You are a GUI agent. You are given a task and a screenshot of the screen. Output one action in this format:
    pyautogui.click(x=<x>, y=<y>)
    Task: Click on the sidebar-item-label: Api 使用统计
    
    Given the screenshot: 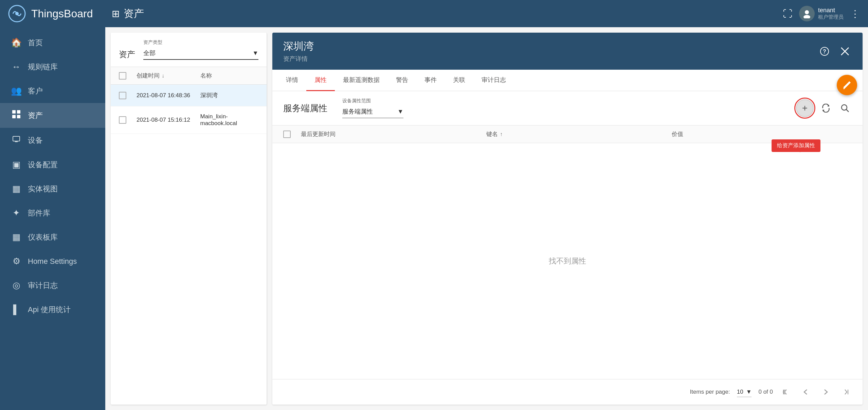 What is the action you would take?
    pyautogui.click(x=49, y=310)
    